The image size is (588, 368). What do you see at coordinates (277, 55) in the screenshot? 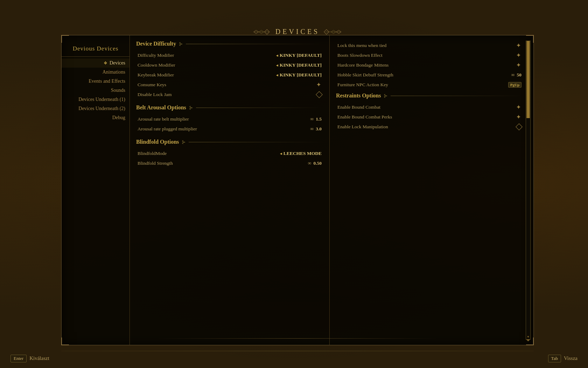
I see `arrow-left-difficulty: ◂` at bounding box center [277, 55].